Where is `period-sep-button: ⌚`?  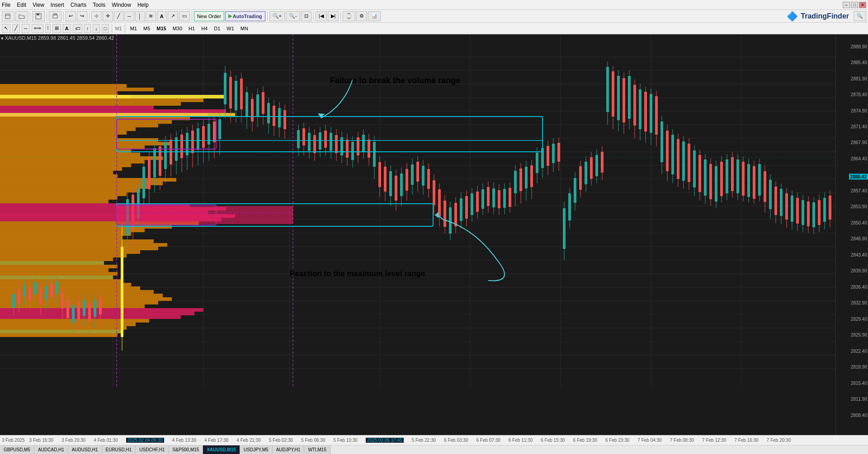
period-sep-button: ⌚ is located at coordinates (349, 16).